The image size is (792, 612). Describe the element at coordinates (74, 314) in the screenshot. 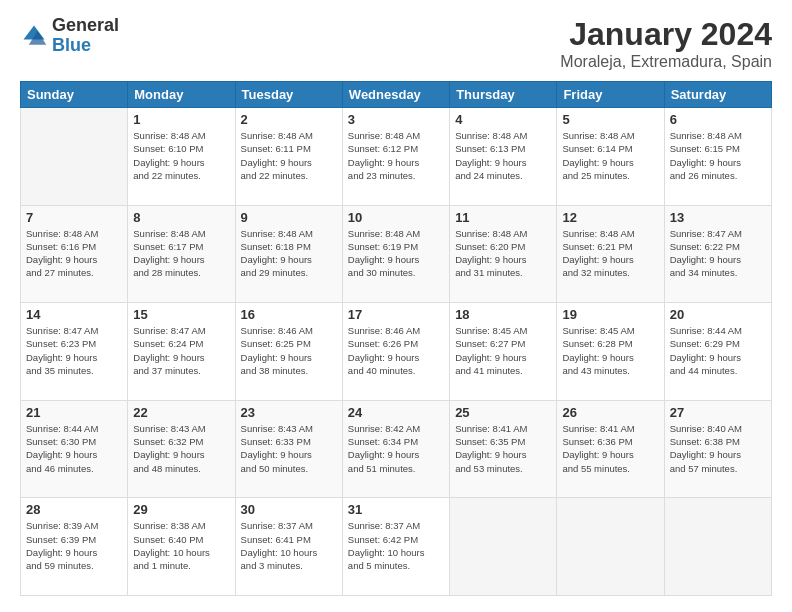

I see `day-number: 14` at that location.